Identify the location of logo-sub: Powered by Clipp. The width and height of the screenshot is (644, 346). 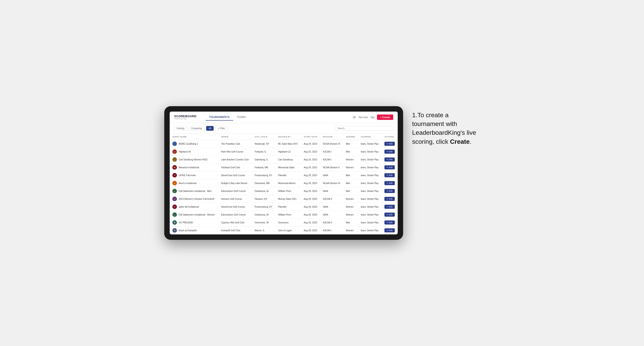
(186, 119).